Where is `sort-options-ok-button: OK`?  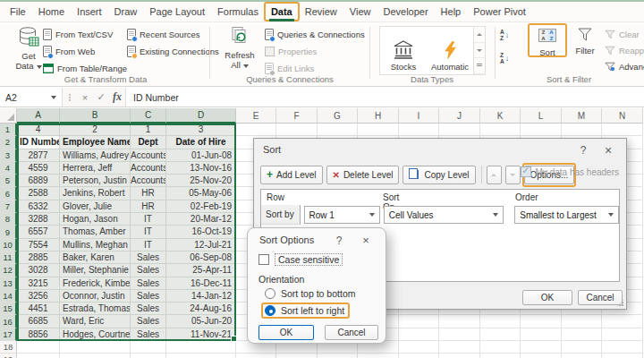 sort-options-ok-button: OK is located at coordinates (286, 333).